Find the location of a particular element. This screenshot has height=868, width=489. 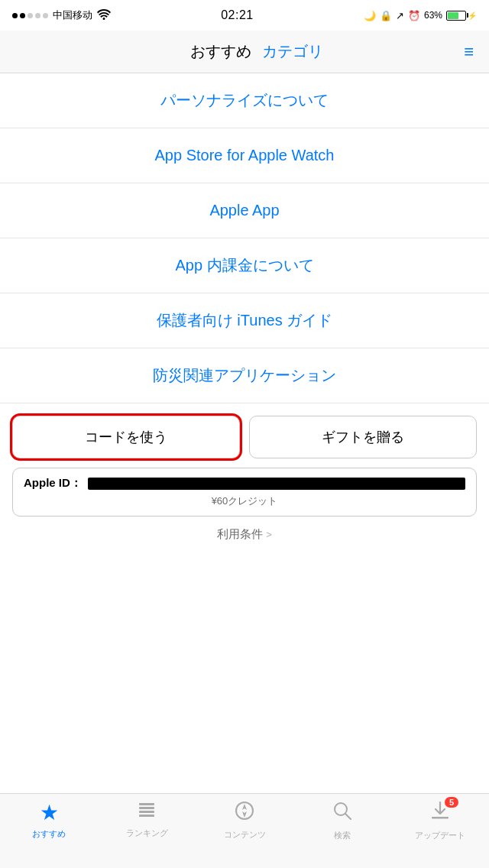

status-time: 02:21 is located at coordinates (237, 15).